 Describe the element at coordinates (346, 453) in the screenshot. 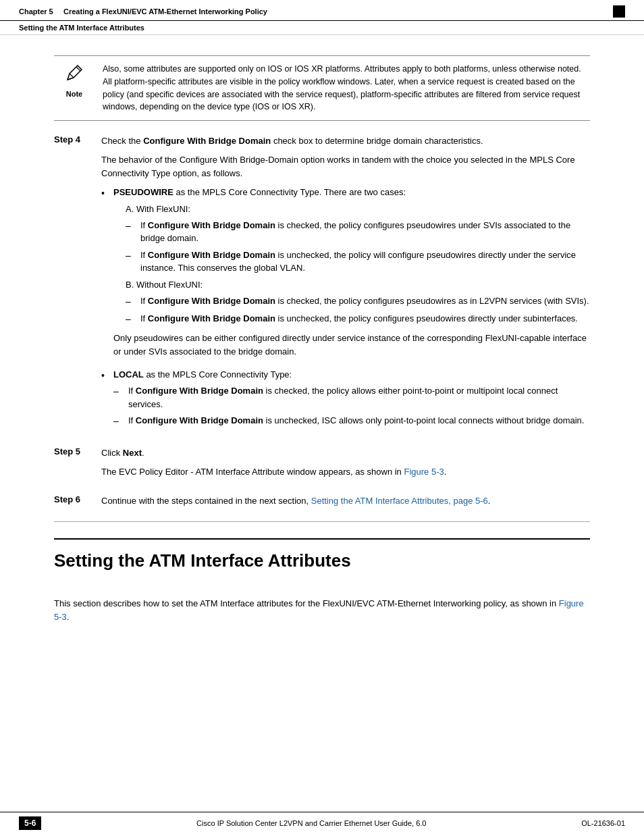

I see `step5-text: Click Next.` at that location.